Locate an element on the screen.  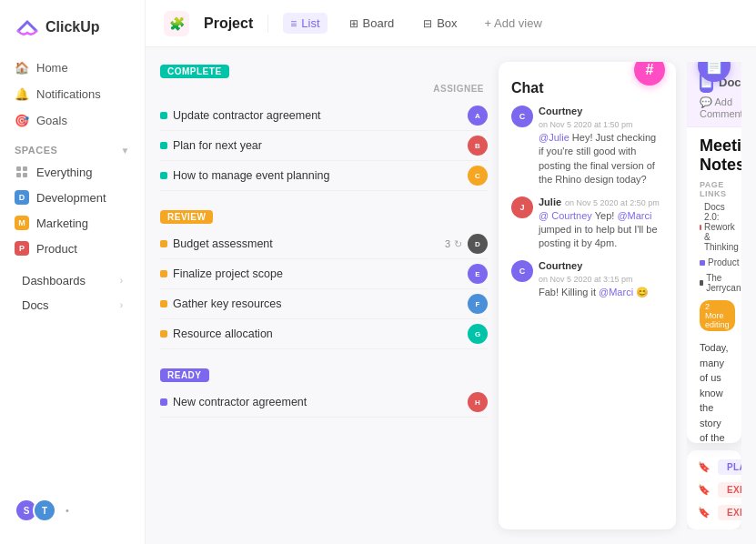
badge-review: REVIEW is located at coordinates (186, 217).